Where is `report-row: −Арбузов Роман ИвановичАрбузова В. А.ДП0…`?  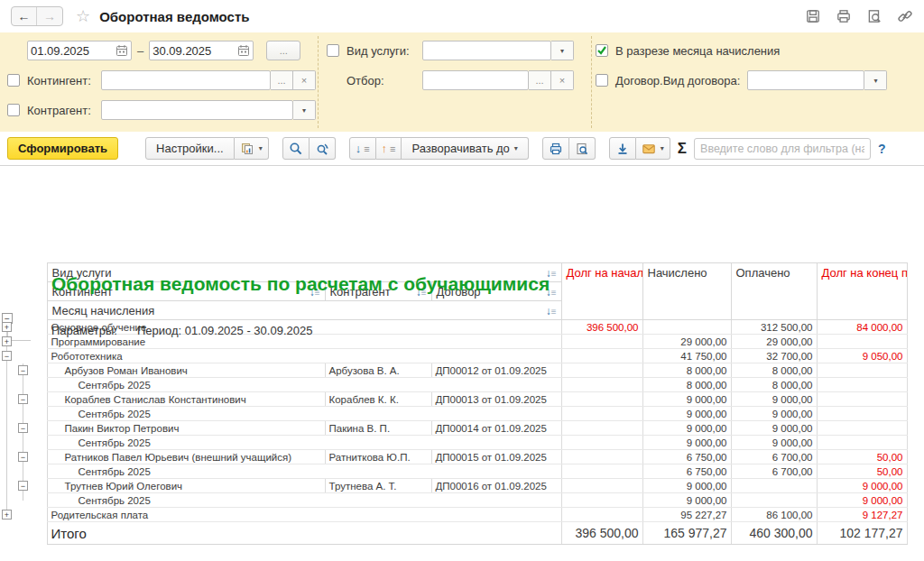
report-row: −Арбузов Роман ИвановичАрбузова В. А.ДП0… is located at coordinates (462, 371).